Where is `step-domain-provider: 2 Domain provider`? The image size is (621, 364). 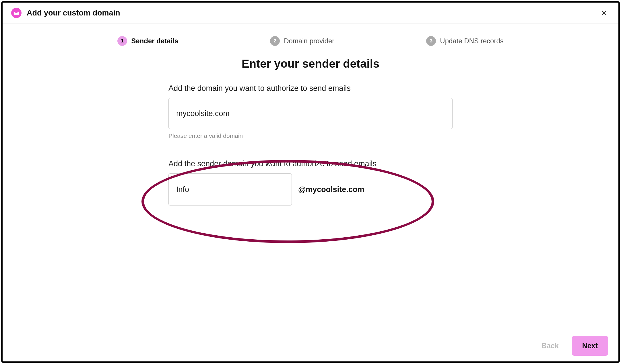 step-domain-provider: 2 Domain provider is located at coordinates (302, 41).